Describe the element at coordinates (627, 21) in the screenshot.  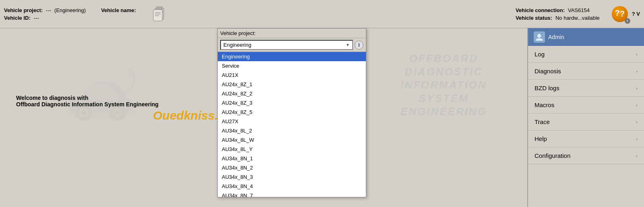
I see `help-sub-icon: i` at that location.